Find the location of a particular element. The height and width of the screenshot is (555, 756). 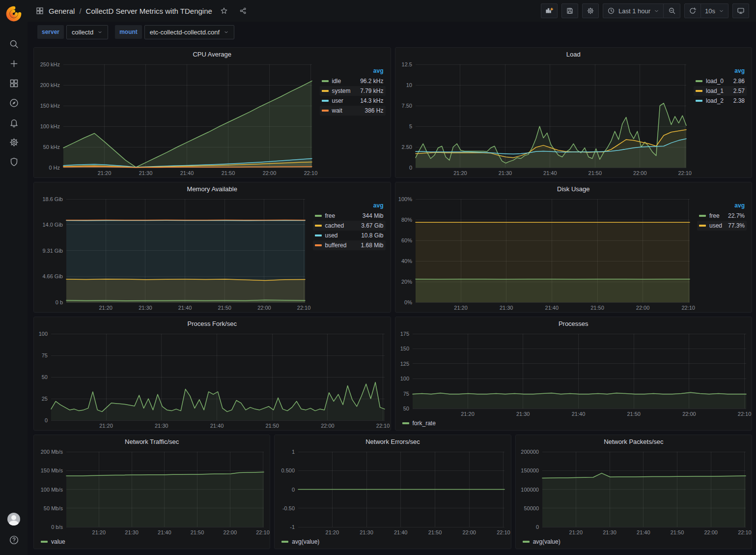

chart-svg: 025507510021:2021:3021:4021:5022:0022:10 is located at coordinates (212, 380).